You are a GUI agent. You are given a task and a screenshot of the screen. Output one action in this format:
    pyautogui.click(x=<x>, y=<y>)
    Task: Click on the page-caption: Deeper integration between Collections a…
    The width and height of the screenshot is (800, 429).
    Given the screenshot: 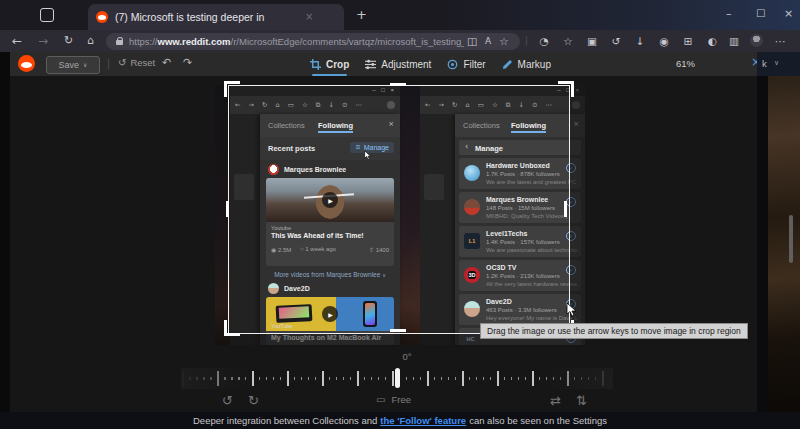 What is the action you would take?
    pyautogui.click(x=400, y=420)
    